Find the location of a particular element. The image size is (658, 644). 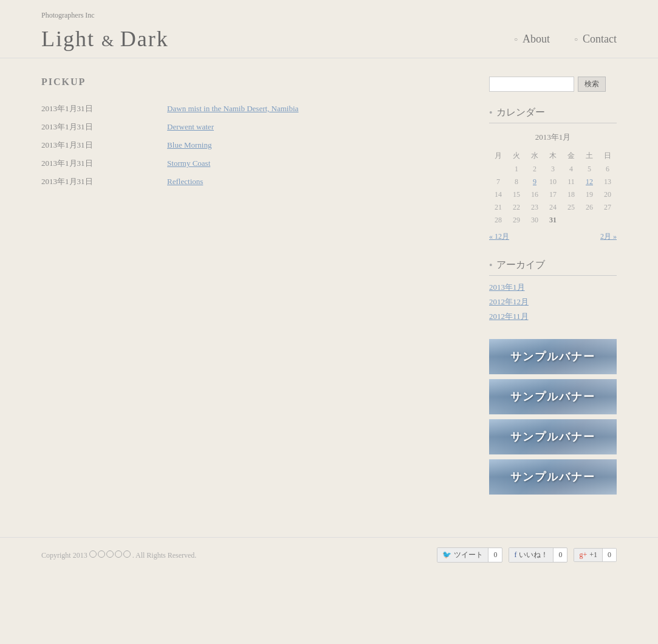

pickup-link-cell: Stormy Coast is located at coordinates (316, 163).